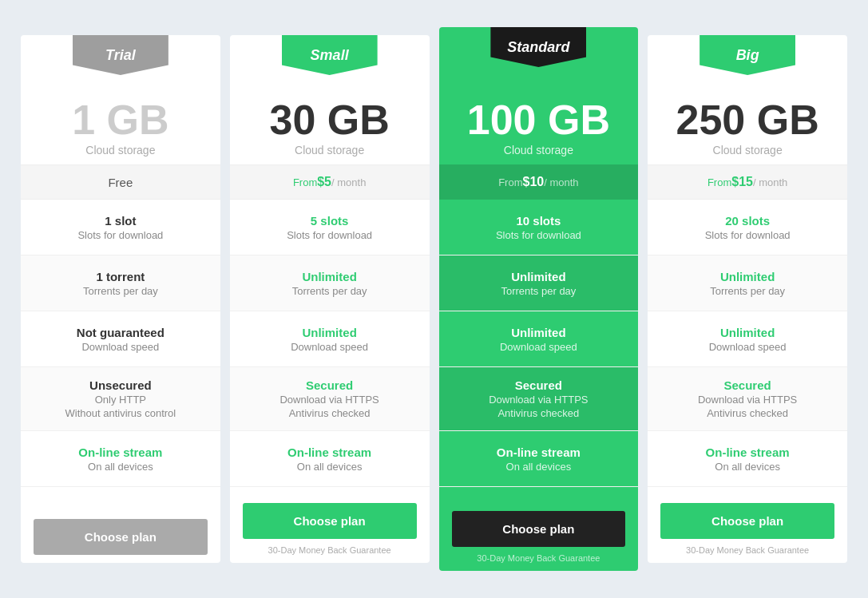  What do you see at coordinates (539, 283) in the screenshot?
I see `feature-torrents-standard: UnlimitedTorrents per day` at bounding box center [539, 283].